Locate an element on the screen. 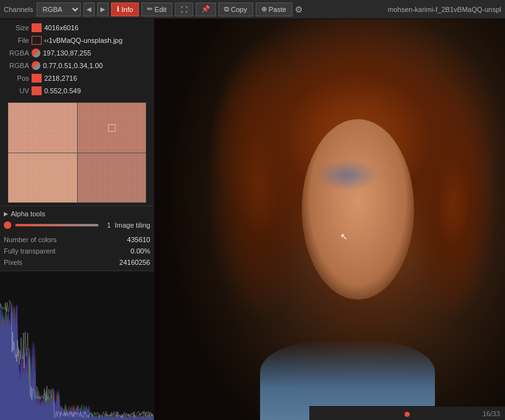 The height and width of the screenshot is (420, 505). num-colors-row: Number of colors 435610 is located at coordinates (77, 240).